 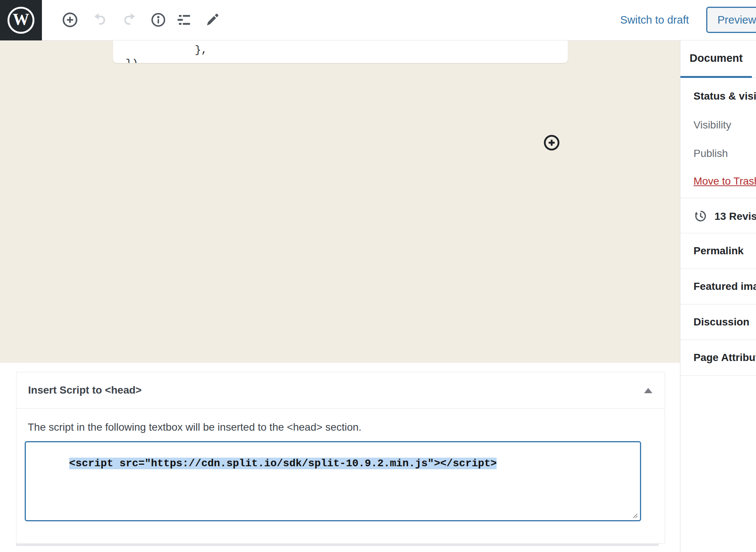 What do you see at coordinates (725, 286) in the screenshot?
I see `panel-title: Featured image` at bounding box center [725, 286].